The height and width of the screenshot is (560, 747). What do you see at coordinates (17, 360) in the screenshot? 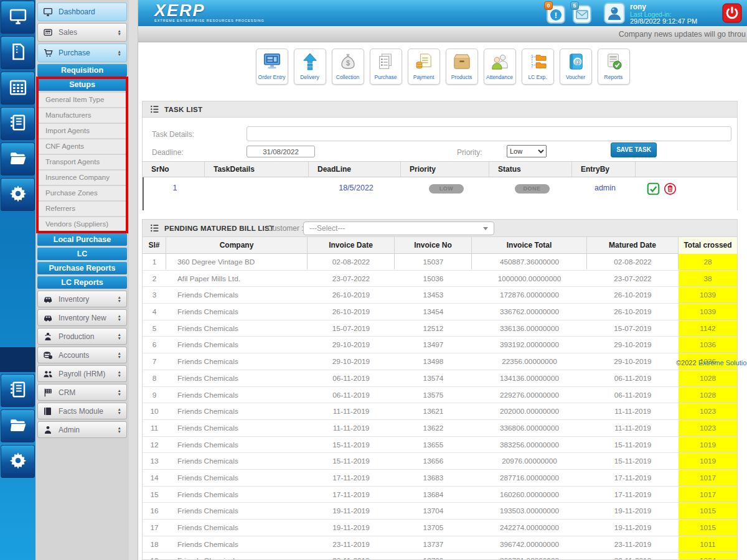
I see `rail-divider` at bounding box center [17, 360].